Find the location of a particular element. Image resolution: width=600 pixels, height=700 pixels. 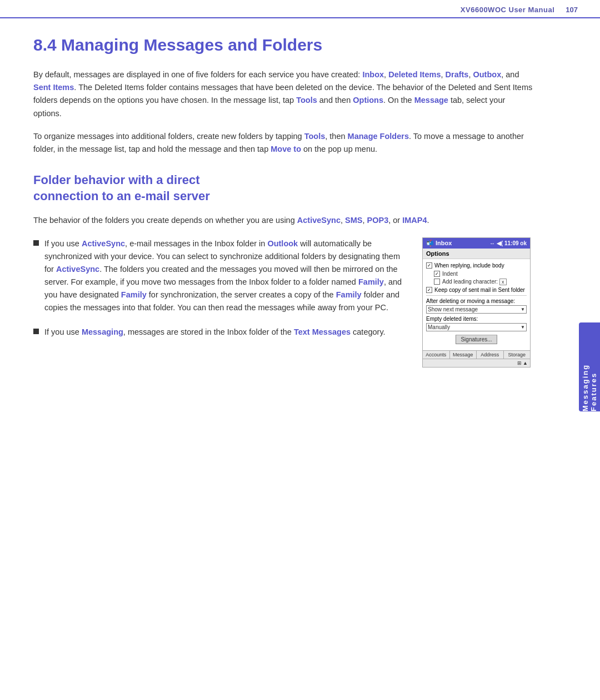

link-drafts: Drafts is located at coordinates (457, 75).